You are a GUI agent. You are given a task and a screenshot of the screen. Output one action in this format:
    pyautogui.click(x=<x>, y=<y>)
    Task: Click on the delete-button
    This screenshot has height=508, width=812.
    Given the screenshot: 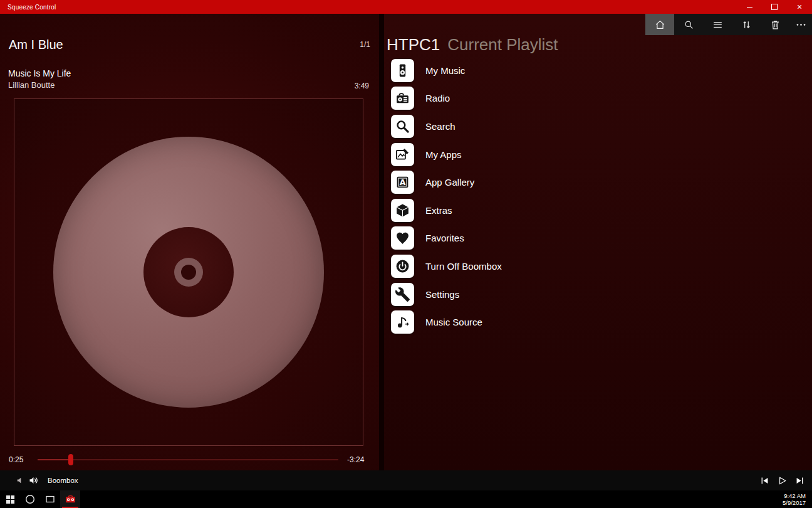 What is the action you would take?
    pyautogui.click(x=775, y=24)
    